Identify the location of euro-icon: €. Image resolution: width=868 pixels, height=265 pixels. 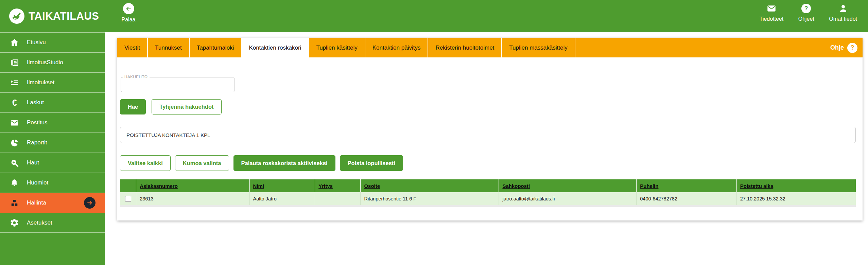
(14, 103).